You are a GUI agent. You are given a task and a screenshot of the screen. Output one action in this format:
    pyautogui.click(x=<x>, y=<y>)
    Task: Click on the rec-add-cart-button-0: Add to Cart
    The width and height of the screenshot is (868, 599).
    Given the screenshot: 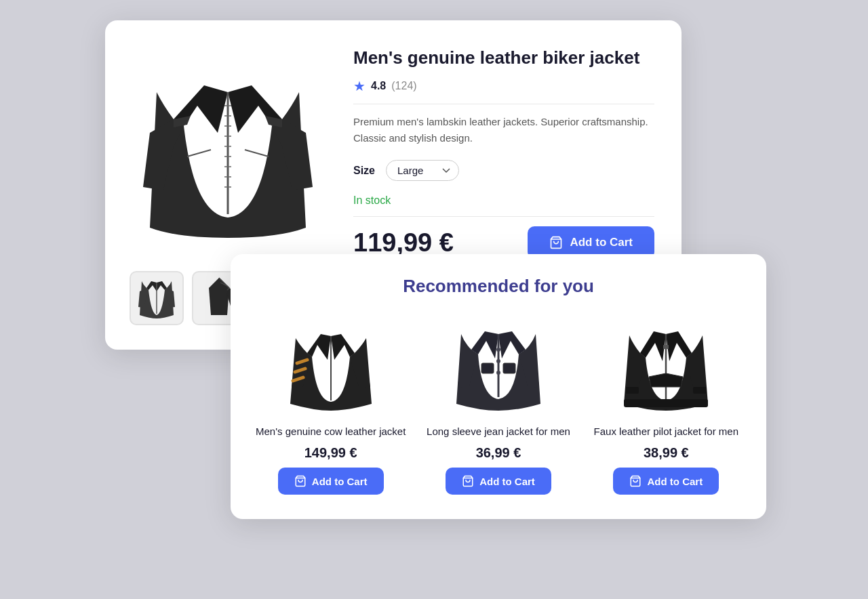 What is the action you would take?
    pyautogui.click(x=331, y=481)
    